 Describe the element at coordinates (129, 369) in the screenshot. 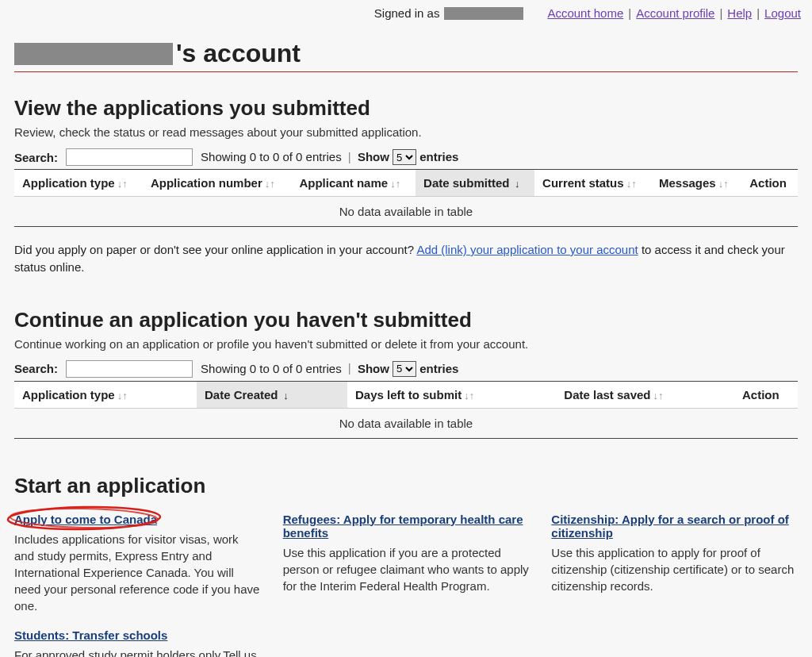

I see `search-input-continue` at that location.